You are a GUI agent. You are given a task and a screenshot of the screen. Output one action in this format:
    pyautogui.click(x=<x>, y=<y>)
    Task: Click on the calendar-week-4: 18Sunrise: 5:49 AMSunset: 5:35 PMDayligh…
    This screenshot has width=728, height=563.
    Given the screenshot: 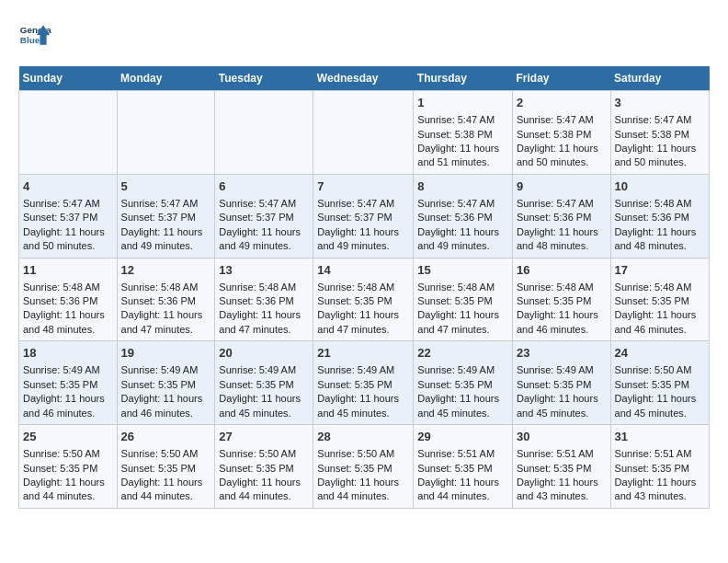 What is the action you would take?
    pyautogui.click(x=364, y=383)
    